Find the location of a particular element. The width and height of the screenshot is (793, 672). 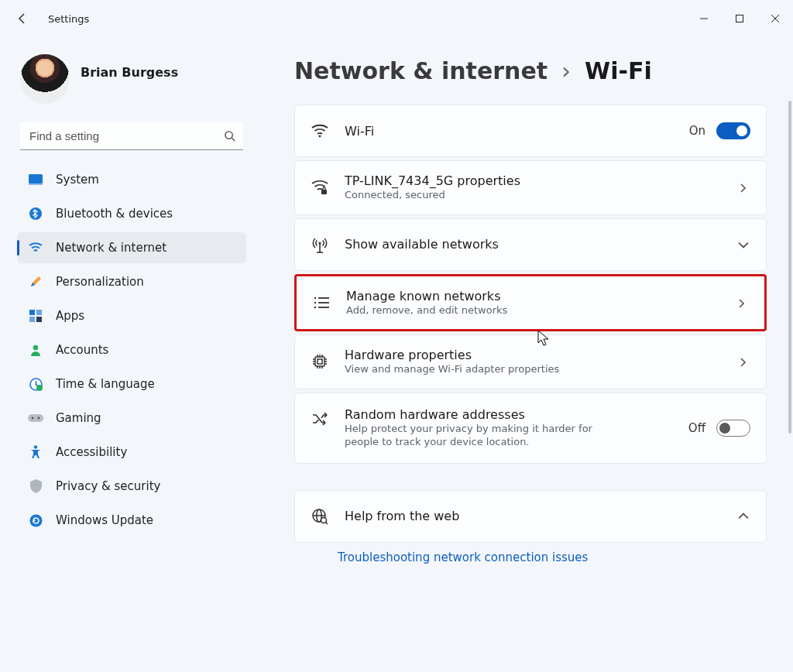

wifi-toggle-card: Wi-Fi On is located at coordinates (530, 131).